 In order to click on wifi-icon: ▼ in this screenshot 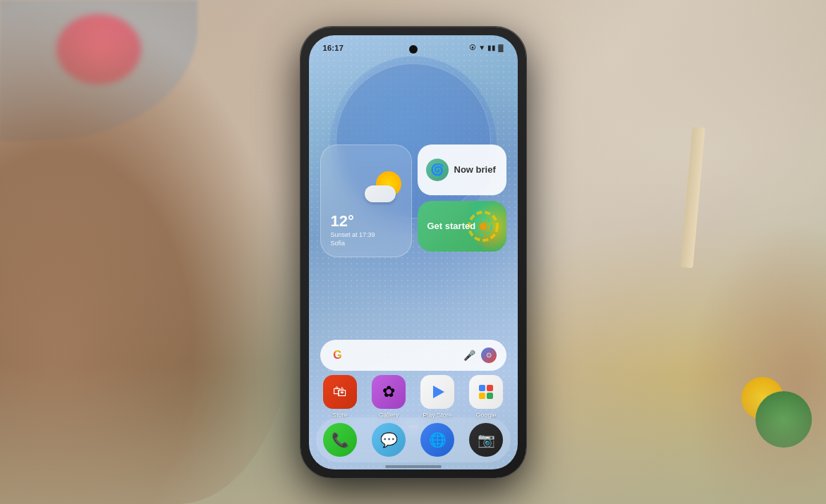, I will do `click(482, 48)`.